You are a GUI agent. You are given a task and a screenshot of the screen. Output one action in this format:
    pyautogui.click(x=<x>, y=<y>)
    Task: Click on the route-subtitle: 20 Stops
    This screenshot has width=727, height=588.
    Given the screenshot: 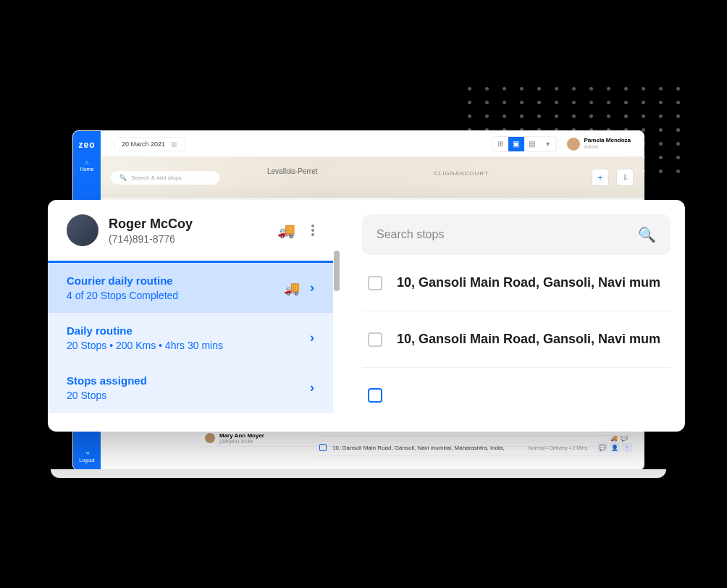 What is the action you would take?
    pyautogui.click(x=107, y=395)
    